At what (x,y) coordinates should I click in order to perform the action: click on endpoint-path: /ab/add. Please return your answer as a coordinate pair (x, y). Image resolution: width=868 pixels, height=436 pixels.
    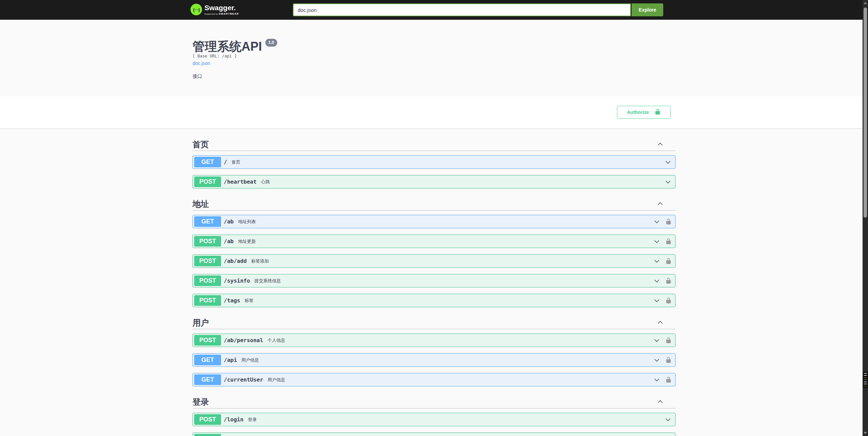
    Looking at the image, I should click on (235, 261).